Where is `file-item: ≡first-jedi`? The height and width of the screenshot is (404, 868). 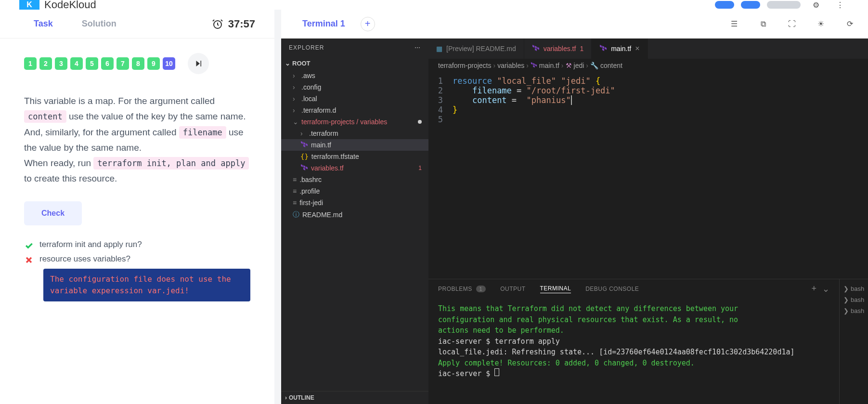 file-item: ≡first-jedi is located at coordinates (355, 203).